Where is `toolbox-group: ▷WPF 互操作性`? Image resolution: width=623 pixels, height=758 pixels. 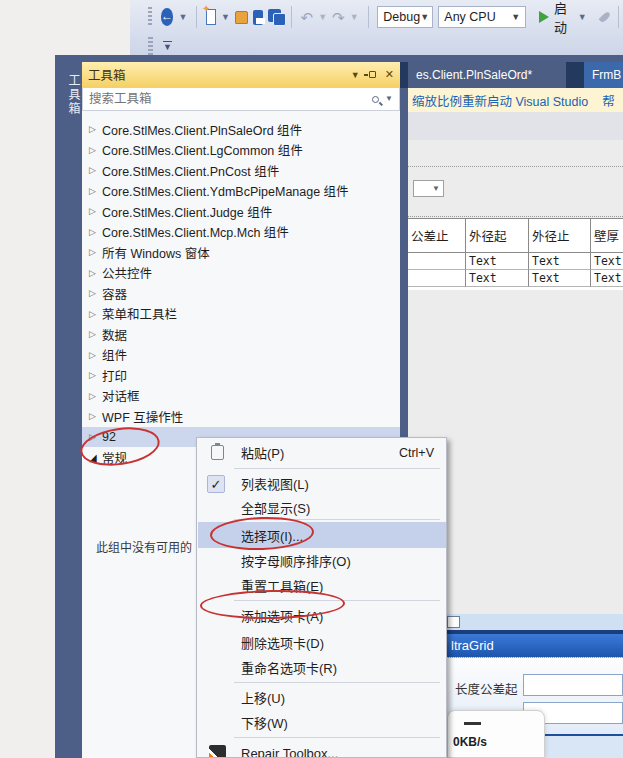
toolbox-group: ▷WPF 互操作性 is located at coordinates (241, 416).